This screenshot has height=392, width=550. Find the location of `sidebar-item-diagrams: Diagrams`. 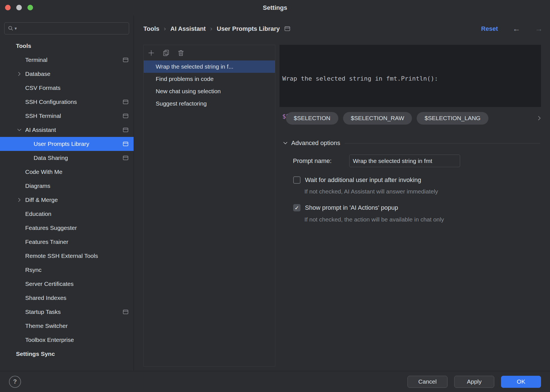

sidebar-item-diagrams: Diagrams is located at coordinates (67, 186).